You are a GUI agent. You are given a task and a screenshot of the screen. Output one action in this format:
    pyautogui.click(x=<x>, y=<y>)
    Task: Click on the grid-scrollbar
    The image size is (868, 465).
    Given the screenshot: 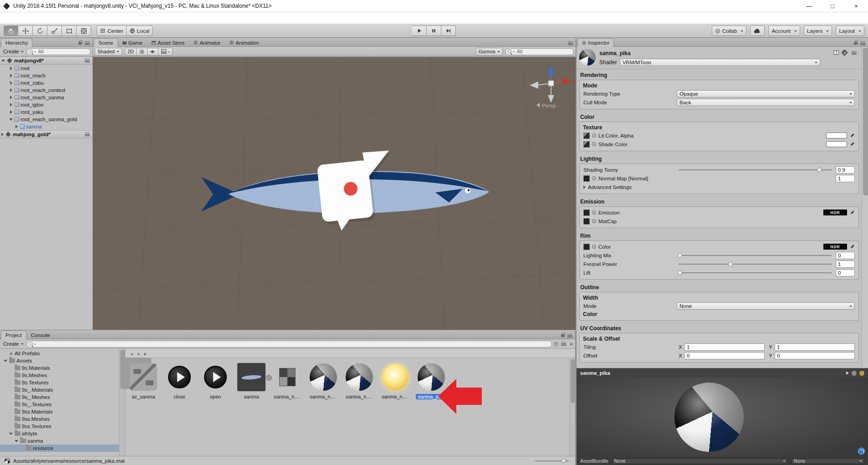 What is the action you would take?
    pyautogui.click(x=572, y=407)
    